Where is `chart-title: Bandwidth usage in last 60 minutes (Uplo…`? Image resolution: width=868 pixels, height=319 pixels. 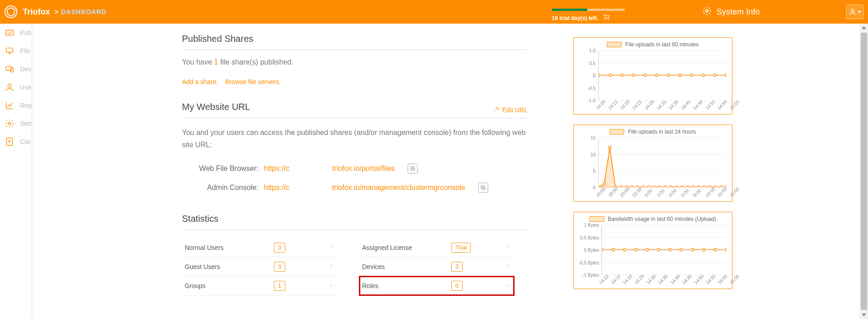
chart-title: Bandwidth usage in last 60 minutes (Uplo… is located at coordinates (653, 219).